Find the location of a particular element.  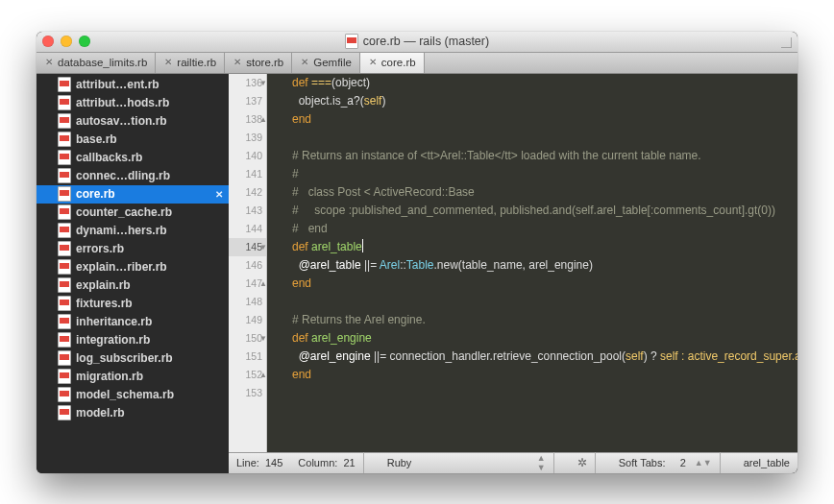

tab-railtie: ✕railtie.rb is located at coordinates (190, 63).